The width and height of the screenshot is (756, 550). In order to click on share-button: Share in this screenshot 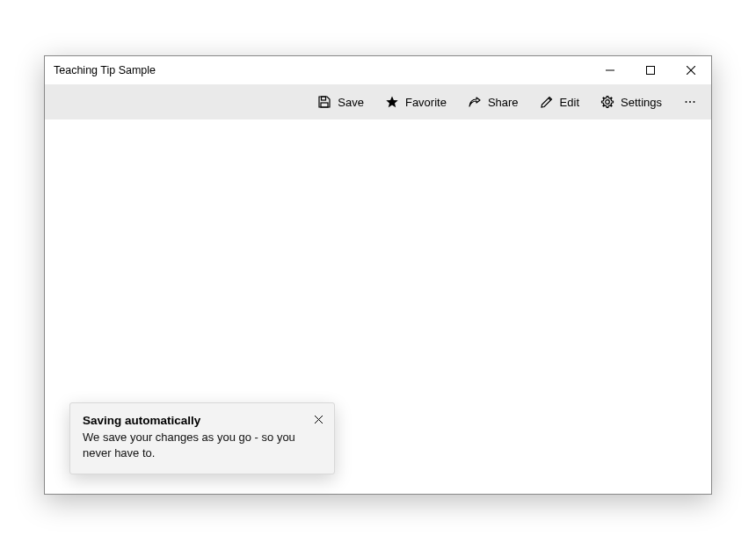, I will do `click(493, 102)`.